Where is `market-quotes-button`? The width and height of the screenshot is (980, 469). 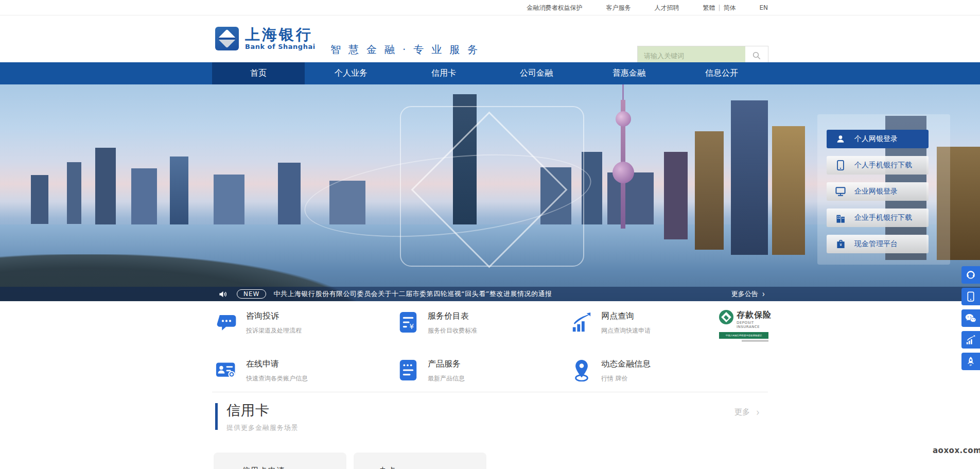 market-quotes-button is located at coordinates (971, 340).